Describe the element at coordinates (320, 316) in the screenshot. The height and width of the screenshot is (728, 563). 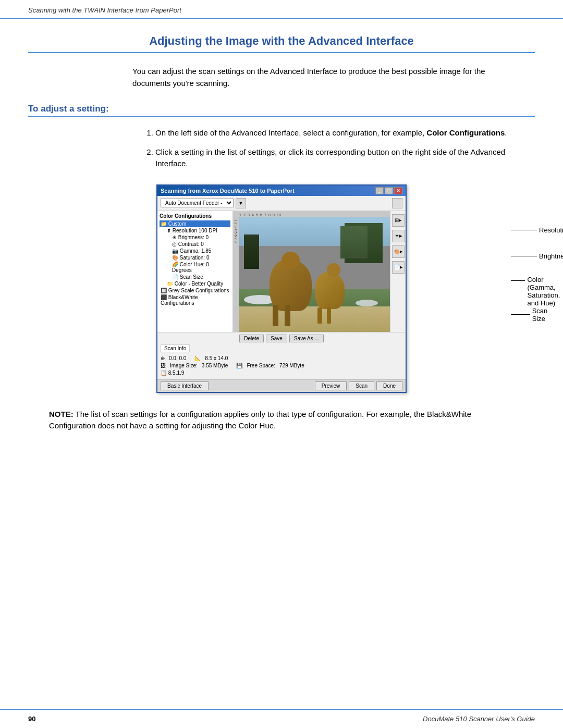
I see `deer-sleg1` at that location.